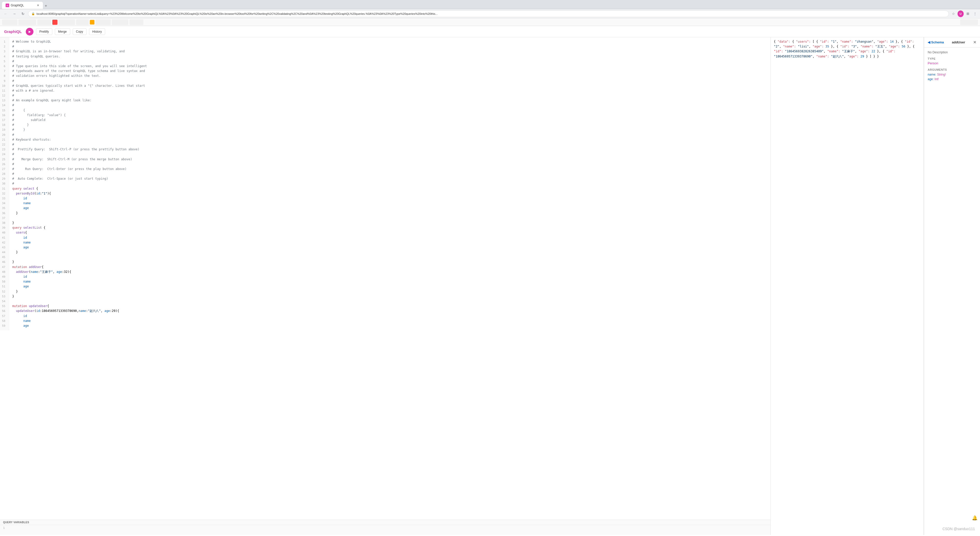 Image resolution: width=980 pixels, height=536 pixels. Describe the element at coordinates (8, 5) in the screenshot. I see `tab-favicon: G` at that location.